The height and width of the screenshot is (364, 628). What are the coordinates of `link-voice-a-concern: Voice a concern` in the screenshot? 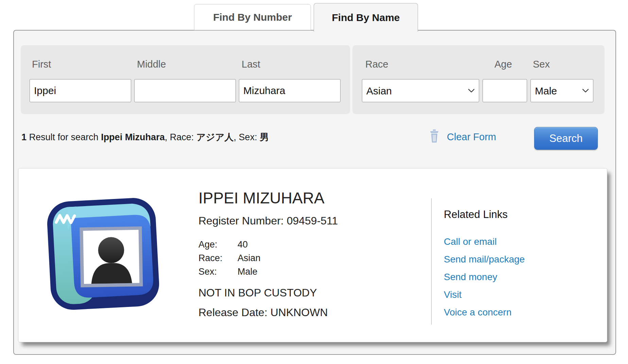 It's located at (484, 312).